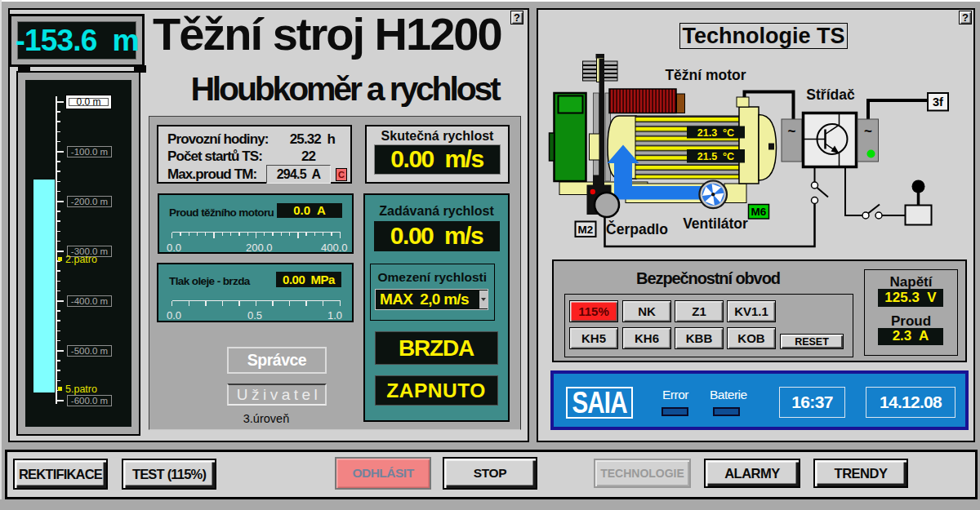  Describe the element at coordinates (706, 75) in the screenshot. I see `svg-text: Těžní motor` at that location.